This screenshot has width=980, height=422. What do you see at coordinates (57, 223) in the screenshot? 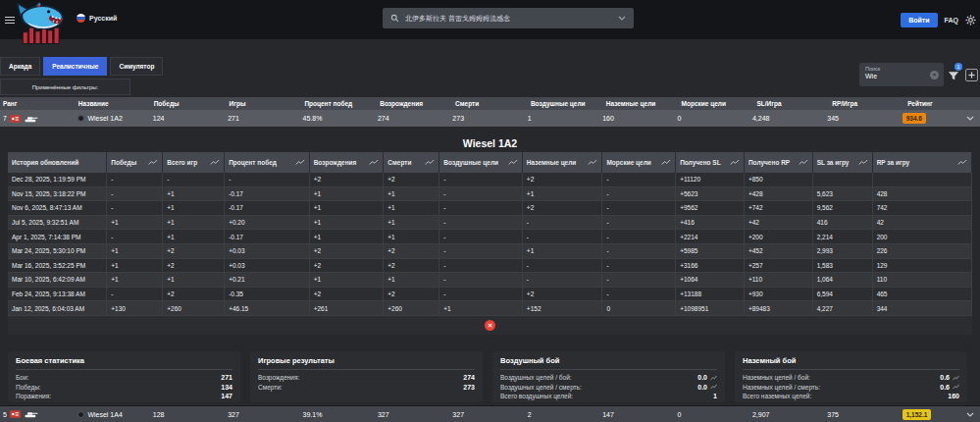
I see `history-date: Jul 5, 2025, 9:32:51 AM` at bounding box center [57, 223].